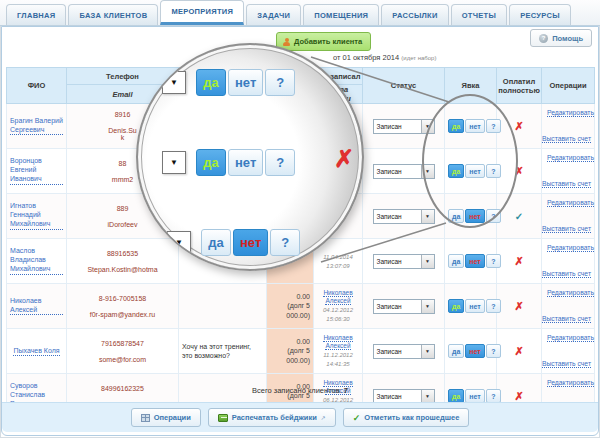 The image size is (600, 438). I want to click on tab-rassylki: РАССЫЛКИ, so click(414, 14).